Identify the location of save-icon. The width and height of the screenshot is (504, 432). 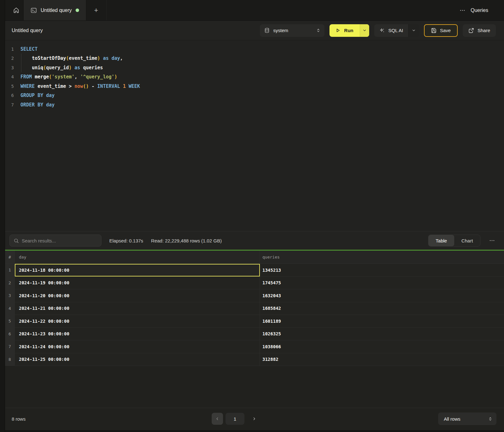
(434, 31).